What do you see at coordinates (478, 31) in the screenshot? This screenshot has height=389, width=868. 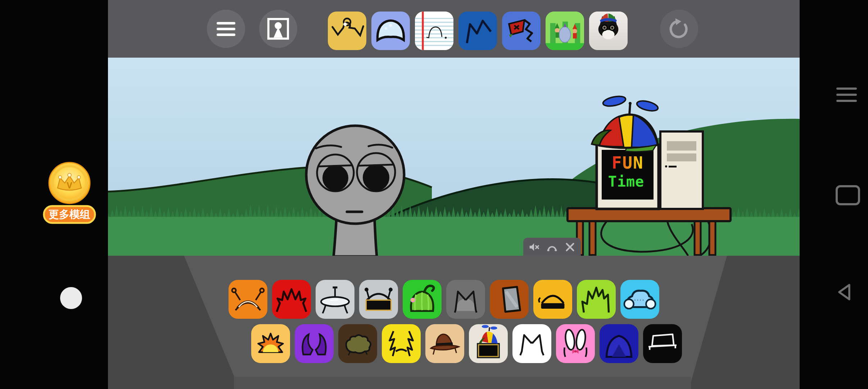 I see `thumbnail-navy-zigzag-crown` at bounding box center [478, 31].